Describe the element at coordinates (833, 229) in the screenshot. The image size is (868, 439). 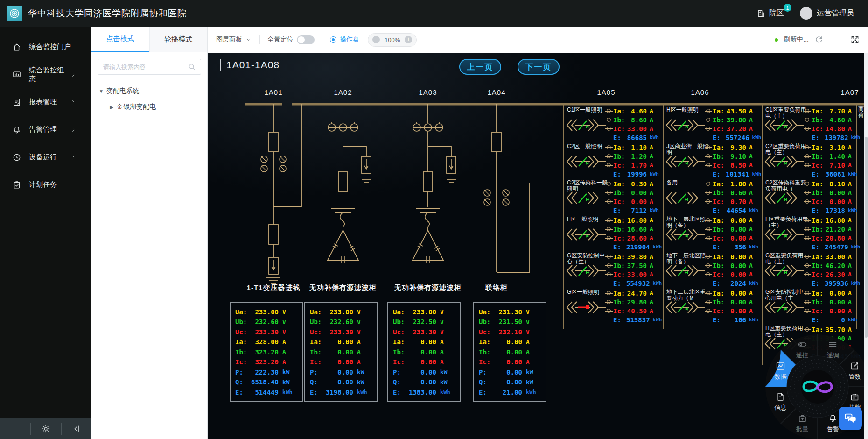
I see `feeder-row-Ib: Ib:21.20A` at that location.